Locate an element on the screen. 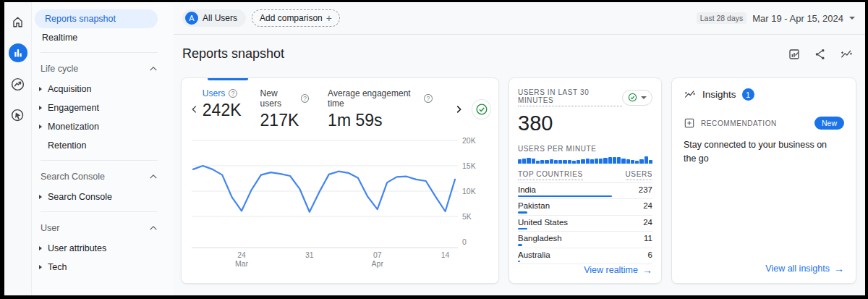  country-row: Pakistan24 is located at coordinates (585, 207).